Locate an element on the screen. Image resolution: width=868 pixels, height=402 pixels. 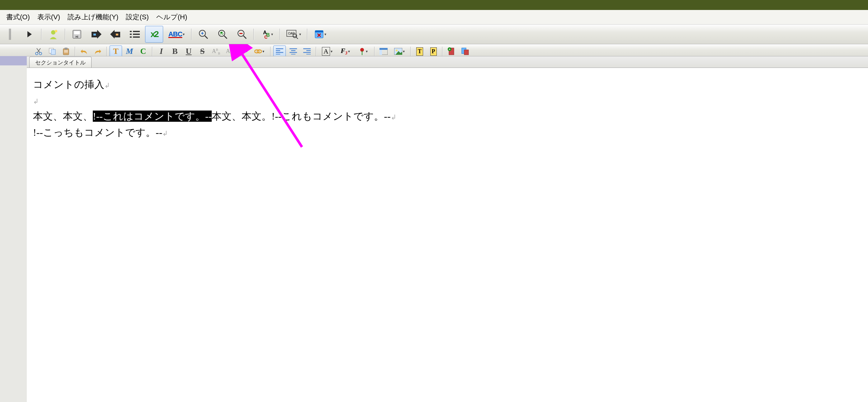
abc-spellcheck-button: ABC is located at coordinates (177, 34).